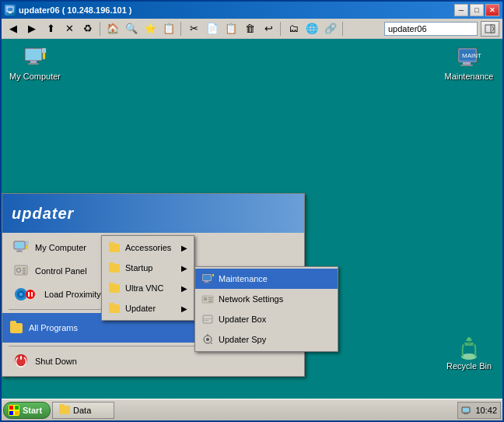 This screenshot has height=422, width=504. Describe the element at coordinates (148, 288) in the screenshot. I see `submenu-ultra-vnc: Ultra VNC ▶` at that location.